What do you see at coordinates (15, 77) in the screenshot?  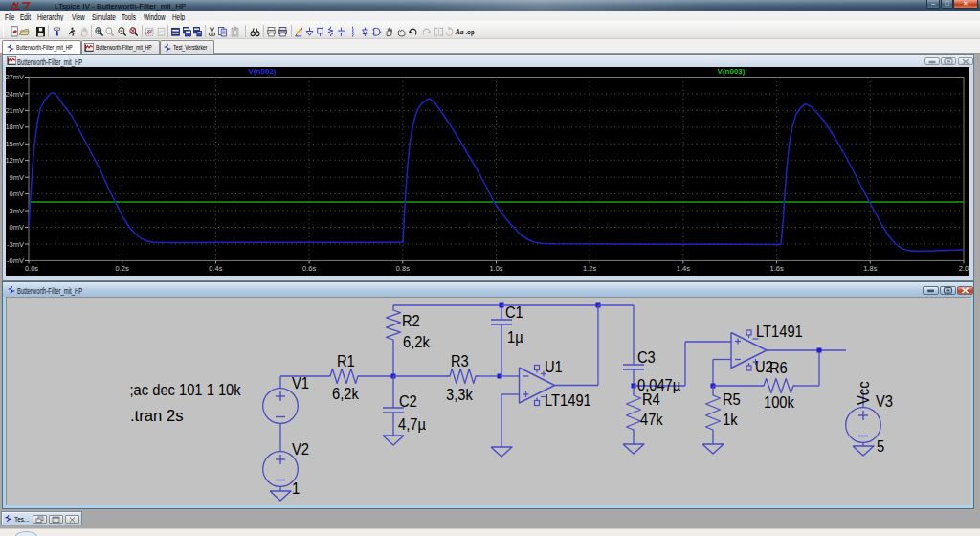 I see `svg-text: 27mV` at bounding box center [15, 77].